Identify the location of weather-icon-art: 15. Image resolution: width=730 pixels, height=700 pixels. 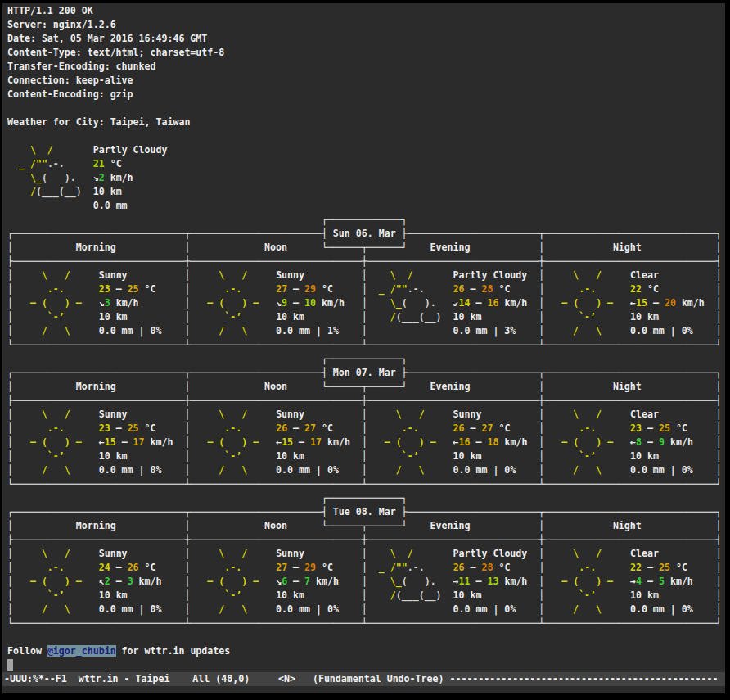
(642, 303).